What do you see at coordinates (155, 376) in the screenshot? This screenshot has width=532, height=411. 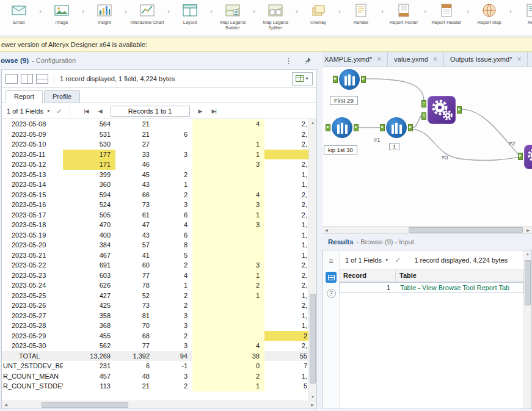 I see `table-row: R_COUNT_MEAN45748321,` at bounding box center [155, 376].